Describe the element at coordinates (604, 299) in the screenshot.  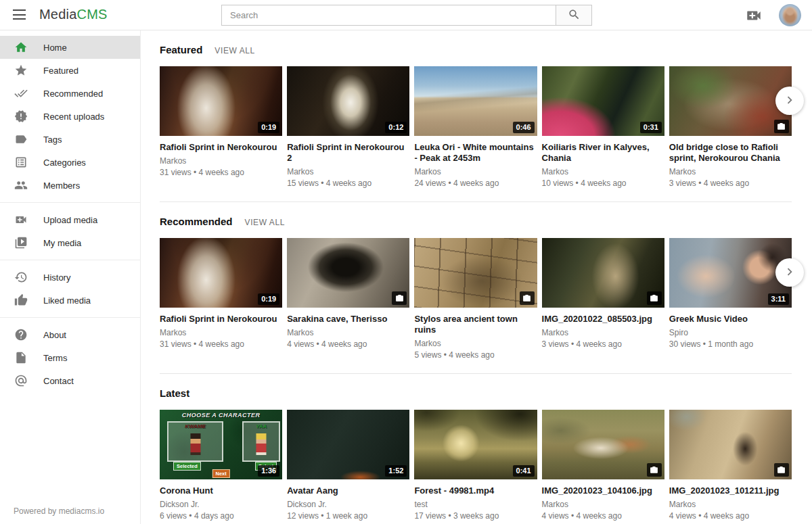
I see `media-card: IMG_20201022_085503.jpgMarkos3 views • 4…` at that location.